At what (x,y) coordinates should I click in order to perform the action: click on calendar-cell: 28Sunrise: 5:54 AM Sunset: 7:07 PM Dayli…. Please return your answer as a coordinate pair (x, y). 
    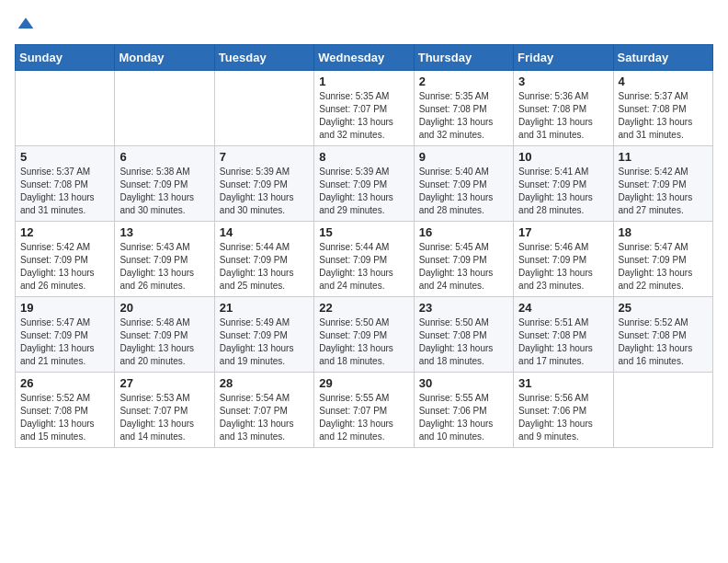
    Looking at the image, I should click on (264, 410).